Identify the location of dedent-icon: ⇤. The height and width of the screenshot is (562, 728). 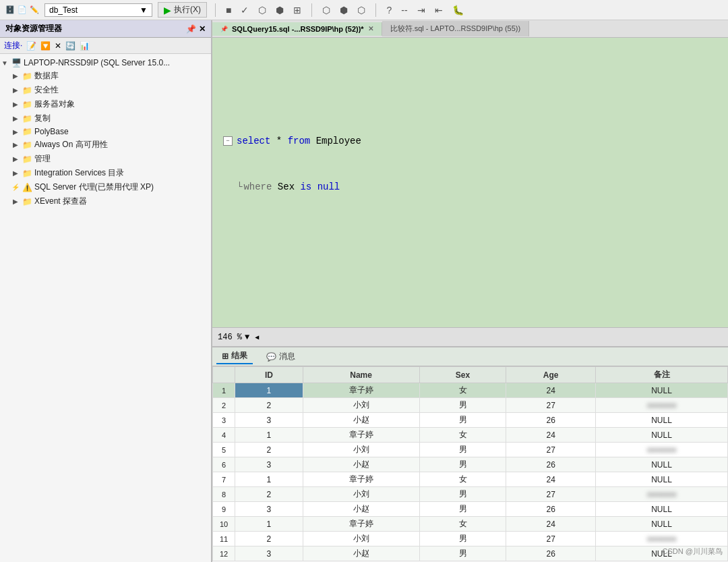
(439, 10).